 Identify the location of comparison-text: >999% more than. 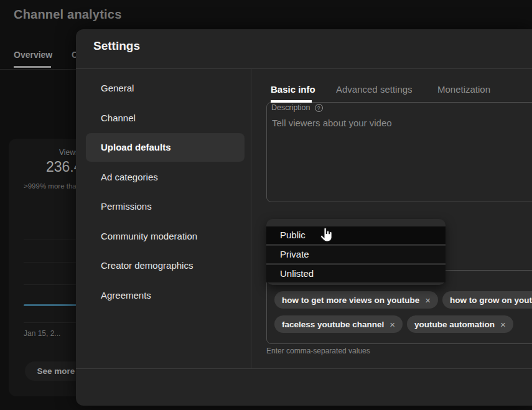
(52, 186).